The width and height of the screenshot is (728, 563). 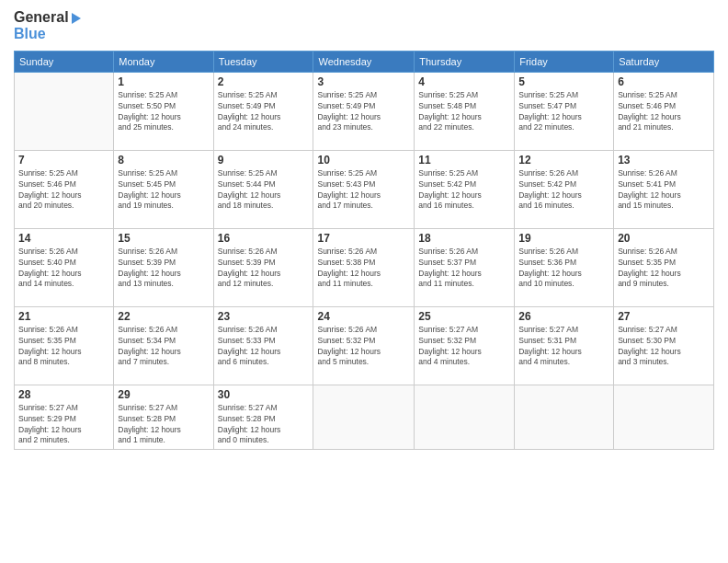 What do you see at coordinates (64, 269) in the screenshot?
I see `day-info: Sunrise: 5:26 AM Sunset: 5:40 PM Dayligh…` at bounding box center [64, 269].